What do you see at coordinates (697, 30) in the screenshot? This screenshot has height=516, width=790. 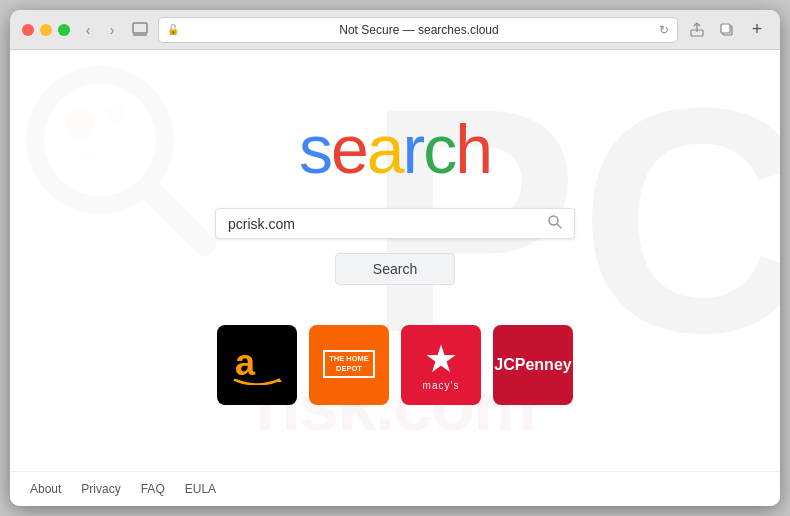 I see `share-button` at bounding box center [697, 30].